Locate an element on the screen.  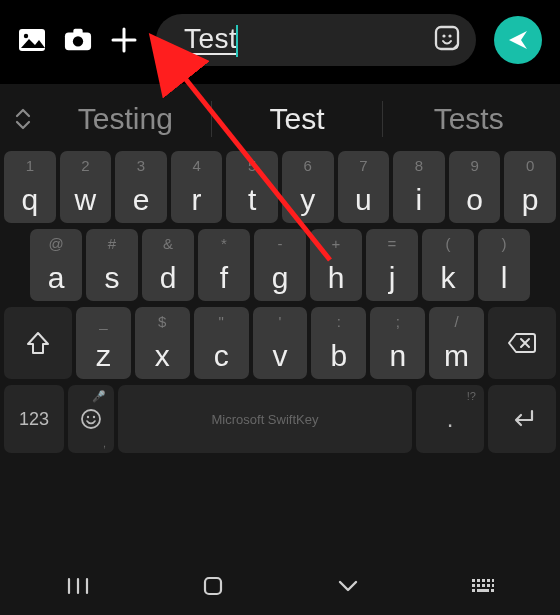
key-alt-label: $ is located at coordinates (162, 322).